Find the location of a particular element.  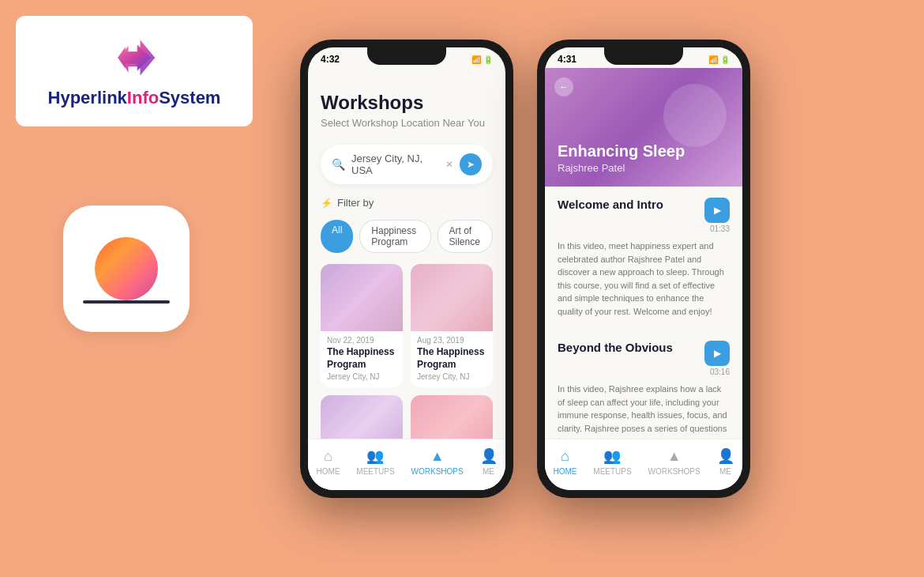

lesson-duration-1: 01:33 is located at coordinates (717, 229).